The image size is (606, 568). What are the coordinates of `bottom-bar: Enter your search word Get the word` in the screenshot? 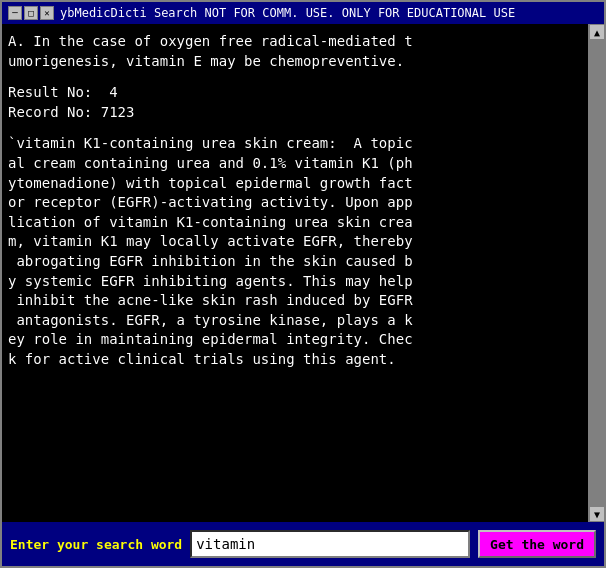 It's located at (303, 544).